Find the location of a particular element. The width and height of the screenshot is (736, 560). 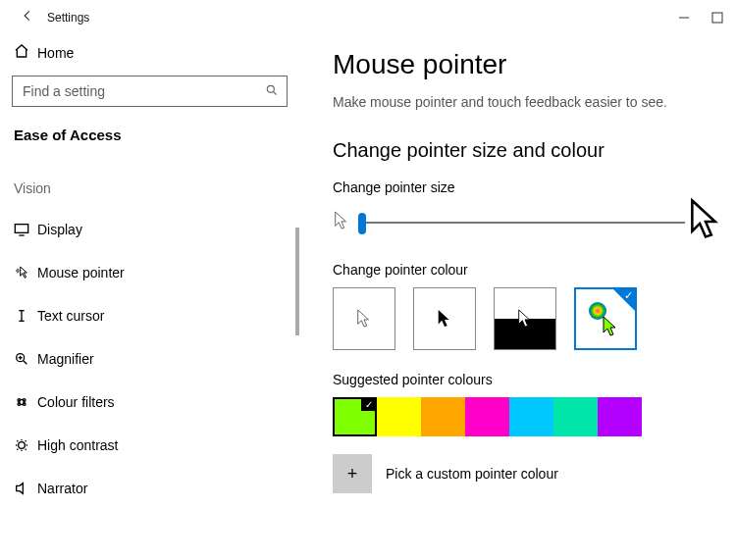

pointer-size-slider is located at coordinates (522, 223).